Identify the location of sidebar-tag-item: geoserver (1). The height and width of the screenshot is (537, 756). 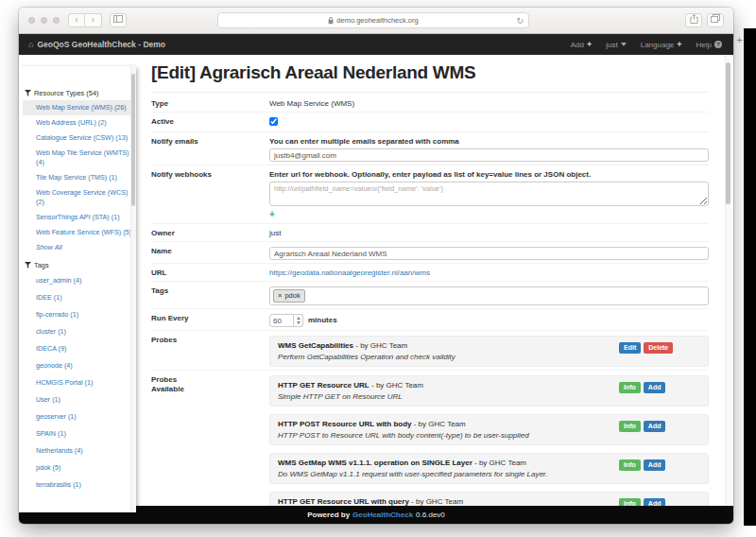
(79, 417).